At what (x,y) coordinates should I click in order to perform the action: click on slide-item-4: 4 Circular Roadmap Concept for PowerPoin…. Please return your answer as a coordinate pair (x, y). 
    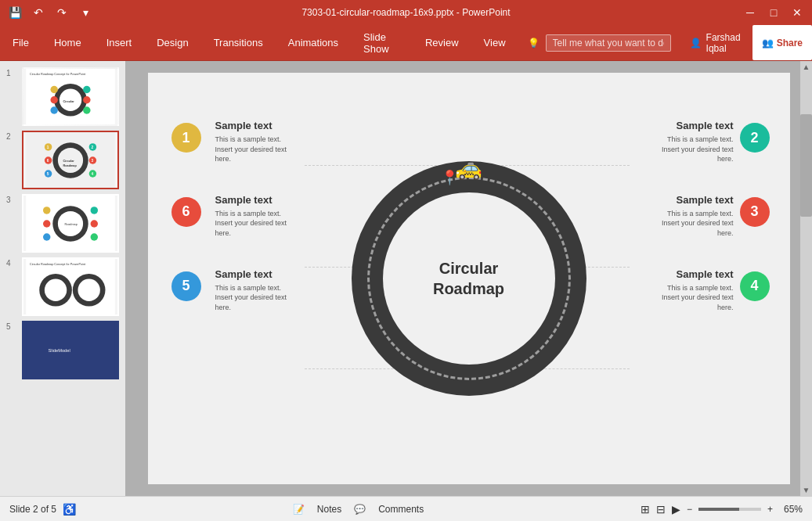
    Looking at the image, I should click on (63, 286).